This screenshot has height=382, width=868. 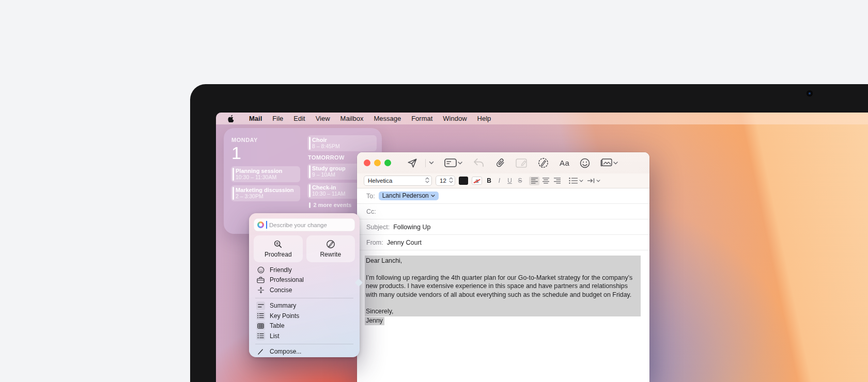 I want to click on font-family-select: Helvetica, so click(x=398, y=181).